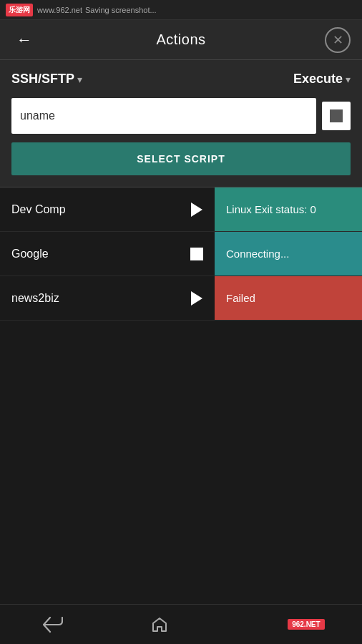 The width and height of the screenshot is (362, 644). I want to click on dropdowns-row: SSH/SFTP ▾ Execute ▾, so click(181, 79).